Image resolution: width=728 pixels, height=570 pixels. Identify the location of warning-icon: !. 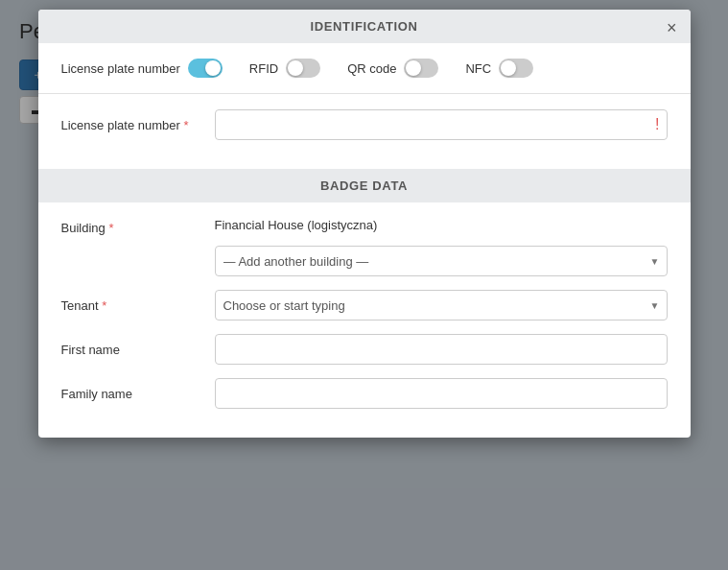
(657, 125).